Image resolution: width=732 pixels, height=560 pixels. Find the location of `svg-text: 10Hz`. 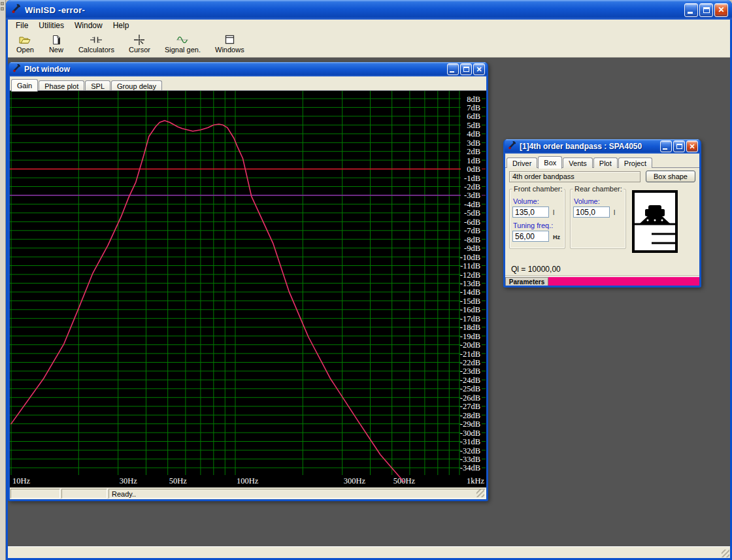

svg-text: 10Hz is located at coordinates (22, 481).